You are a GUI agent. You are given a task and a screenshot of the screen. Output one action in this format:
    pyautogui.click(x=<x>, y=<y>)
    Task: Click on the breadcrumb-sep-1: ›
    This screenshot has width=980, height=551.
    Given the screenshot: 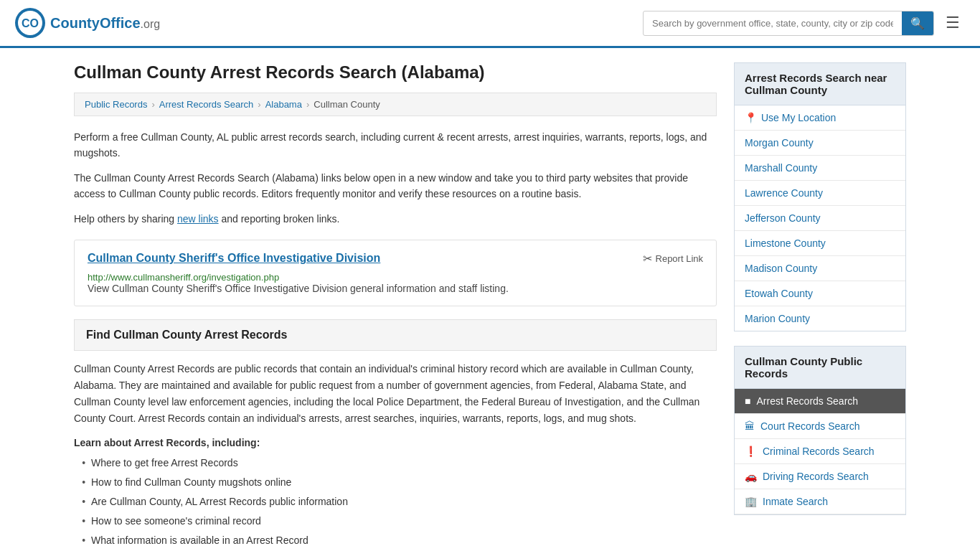 What is the action you would take?
    pyautogui.click(x=153, y=105)
    